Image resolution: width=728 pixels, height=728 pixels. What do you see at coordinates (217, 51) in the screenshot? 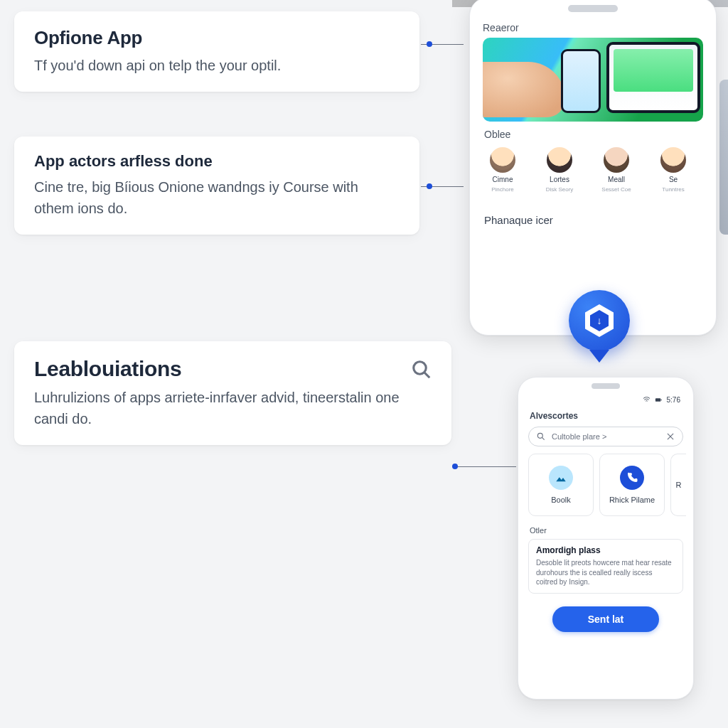
I see `info-card-opfione: Opfione App Tf you'd down api on telp th…` at bounding box center [217, 51].